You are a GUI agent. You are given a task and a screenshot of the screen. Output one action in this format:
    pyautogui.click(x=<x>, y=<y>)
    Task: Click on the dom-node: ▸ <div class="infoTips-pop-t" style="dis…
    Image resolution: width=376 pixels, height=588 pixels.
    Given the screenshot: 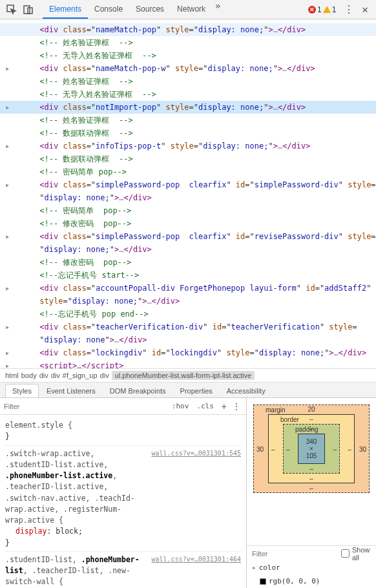 What is the action you would take?
    pyautogui.click(x=188, y=146)
    